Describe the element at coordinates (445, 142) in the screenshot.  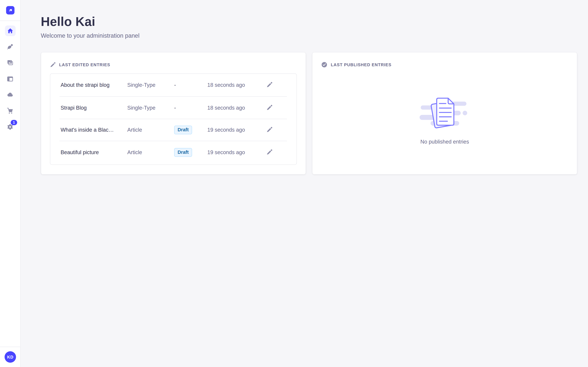
I see `empty-state-text: No published entries` at that location.